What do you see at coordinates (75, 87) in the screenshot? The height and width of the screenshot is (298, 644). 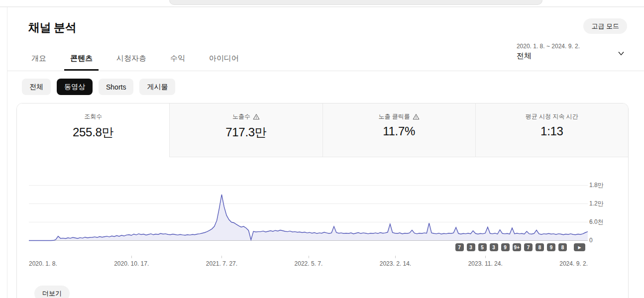 I see `filter-chip-videos: 동영상` at bounding box center [75, 87].